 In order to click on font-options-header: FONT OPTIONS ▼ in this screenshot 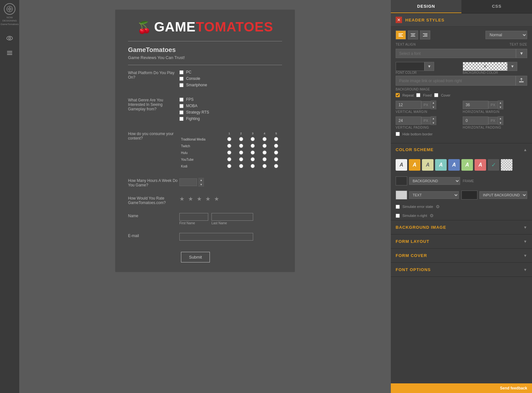, I will do `click(461, 269)`.